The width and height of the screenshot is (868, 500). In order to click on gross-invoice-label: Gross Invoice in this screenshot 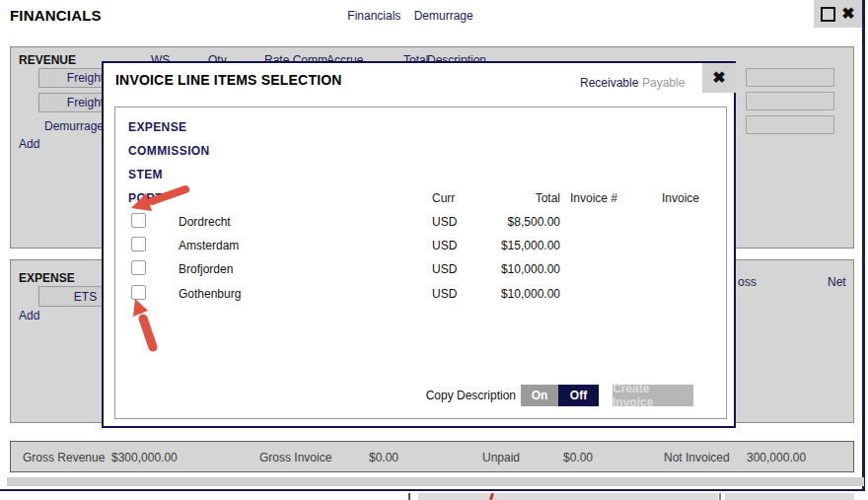, I will do `click(296, 458)`.